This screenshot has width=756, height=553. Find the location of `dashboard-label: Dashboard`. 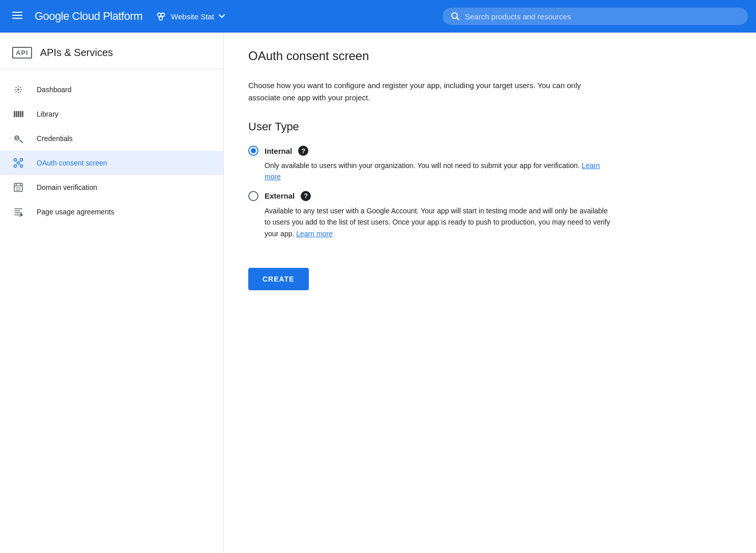

dashboard-label: Dashboard is located at coordinates (54, 90).